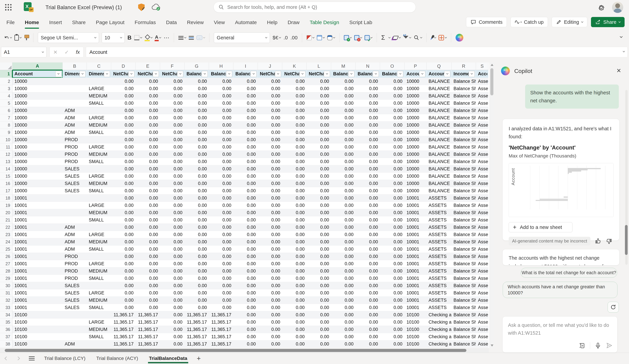  Describe the element at coordinates (270, 162) in the screenshot. I see `cell-J13: 0.00` at that location.